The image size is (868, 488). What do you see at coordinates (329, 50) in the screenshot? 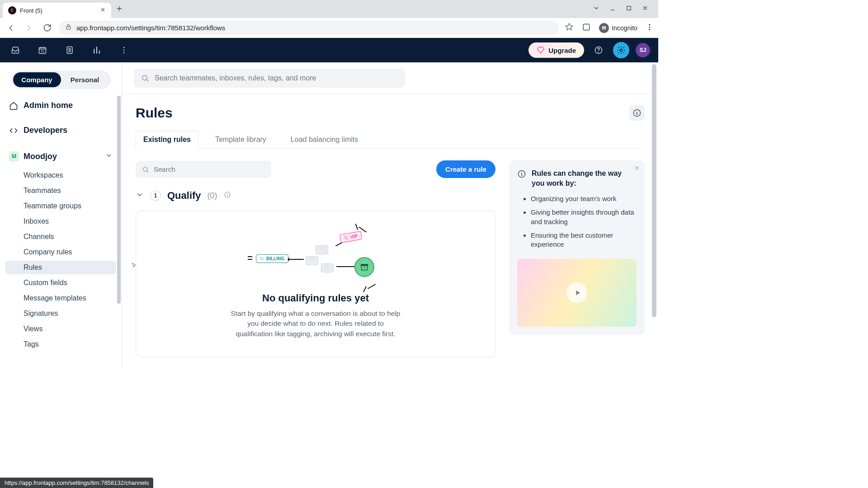
I see `app-topbar: 31 Upgrade SJ` at bounding box center [329, 50].